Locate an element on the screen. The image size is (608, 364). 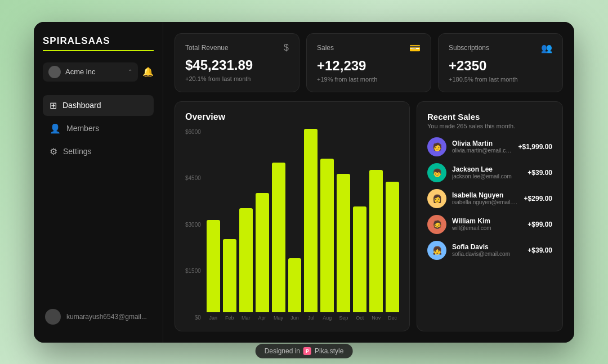
sidebar-item-label: Members is located at coordinates (83, 128).